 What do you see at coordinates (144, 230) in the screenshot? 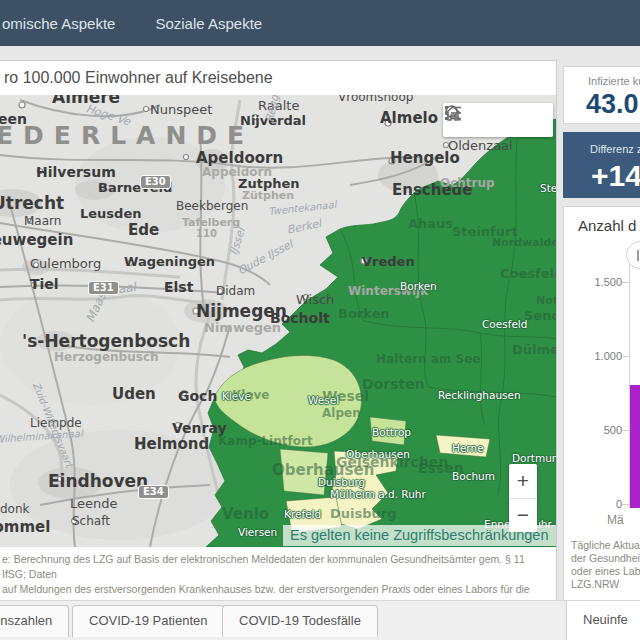
I see `map-label: Ede` at bounding box center [144, 230].